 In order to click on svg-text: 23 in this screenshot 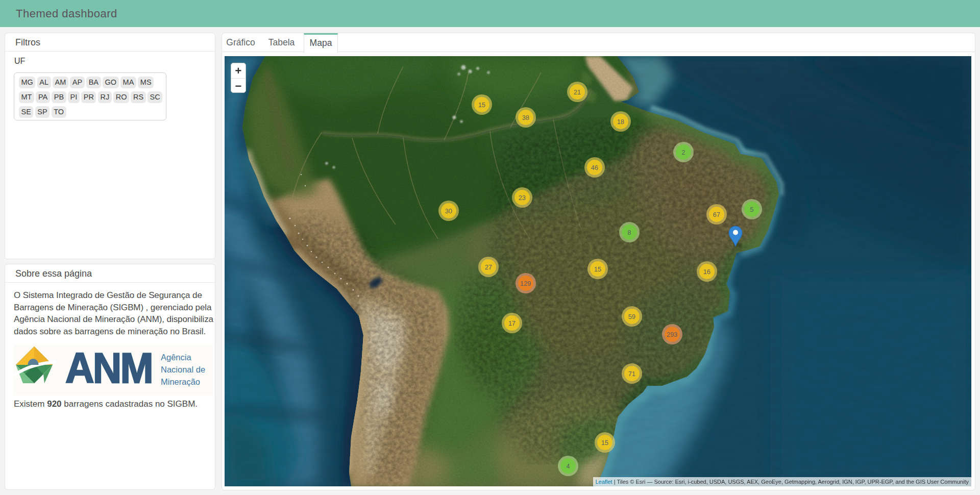, I will do `click(522, 198)`.